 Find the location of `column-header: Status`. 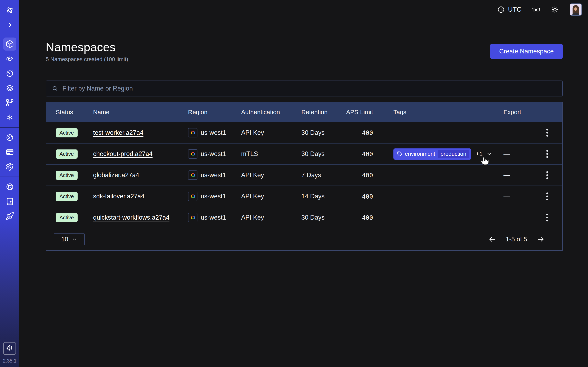

column-header: Status is located at coordinates (65, 112).